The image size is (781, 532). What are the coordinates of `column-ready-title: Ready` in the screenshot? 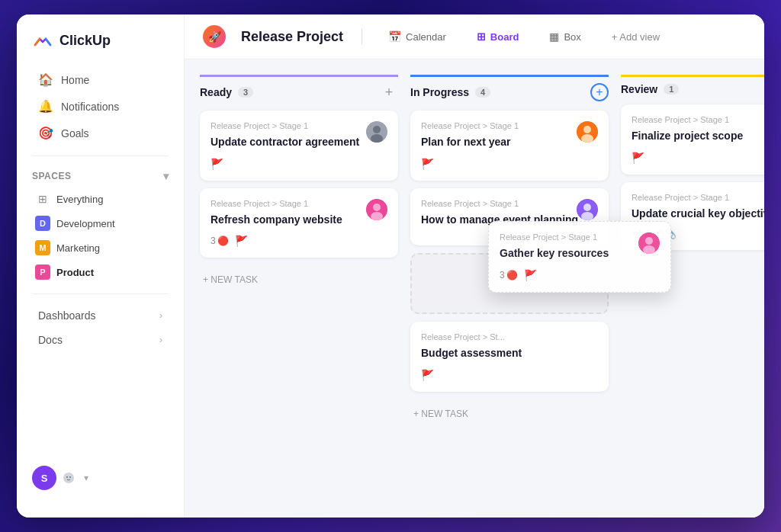 It's located at (216, 92).